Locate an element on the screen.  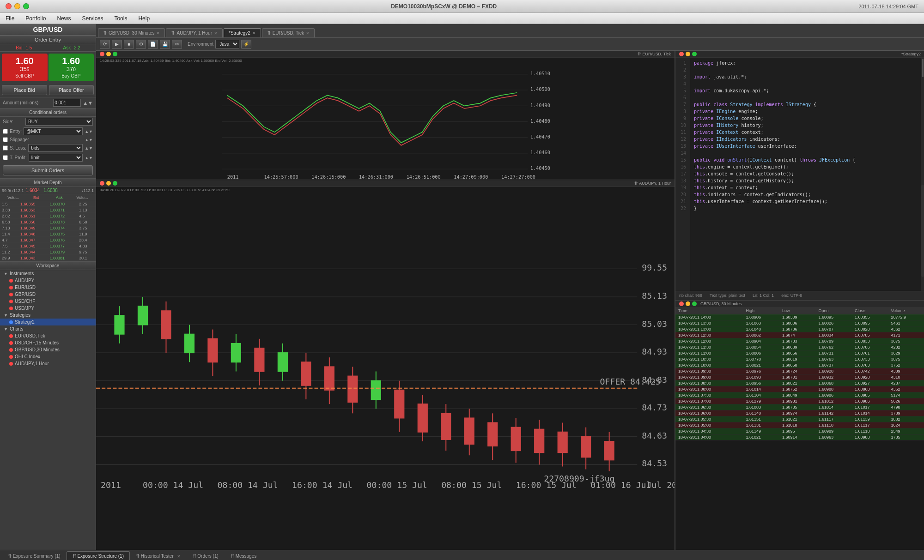
tree-usdchf-15m: USD/CHF,15 Minutes is located at coordinates (48, 343).